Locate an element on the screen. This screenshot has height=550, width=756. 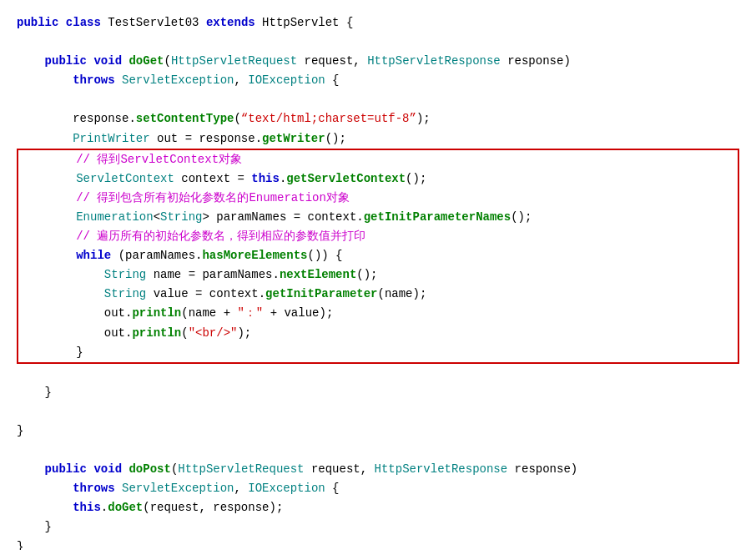
line-10: // 得到包含所有初始化参数名的Enumeration对象 is located at coordinates (185, 198).